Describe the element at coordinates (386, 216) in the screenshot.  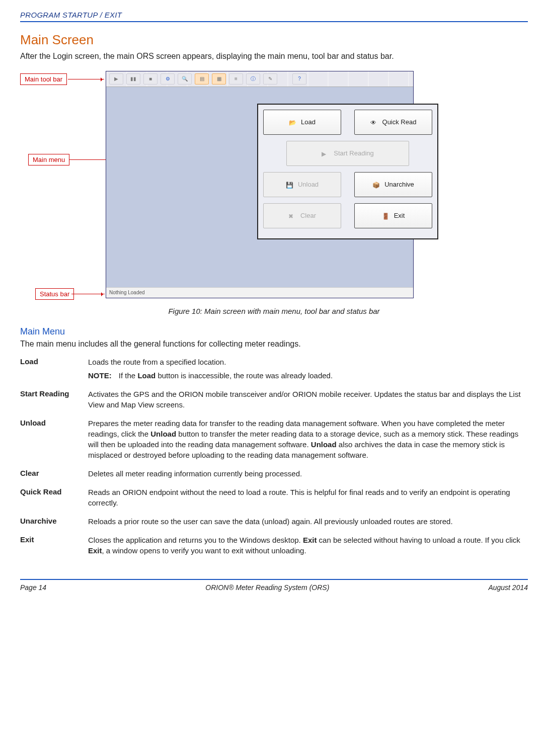
I see `exit-icon: 🚪` at that location.